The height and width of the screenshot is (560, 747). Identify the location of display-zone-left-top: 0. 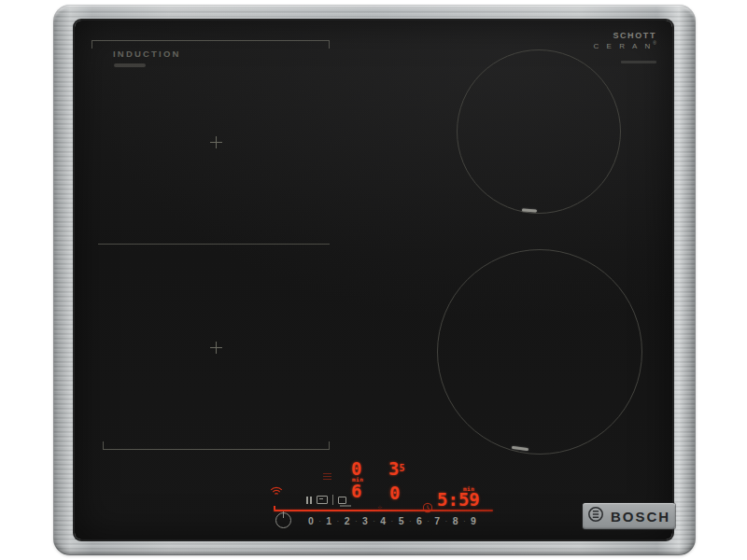
(357, 469).